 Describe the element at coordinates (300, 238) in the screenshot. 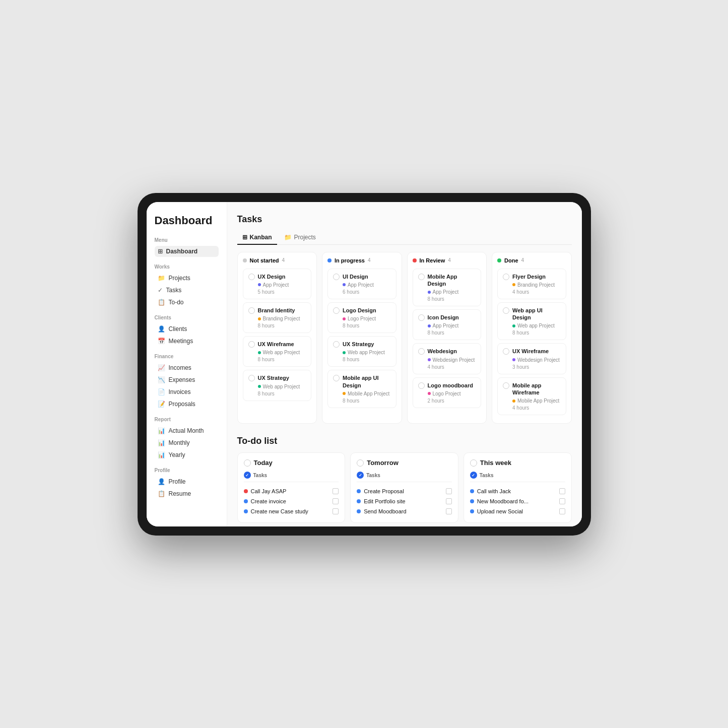

I see `tab-projects: 📁 Projects` at that location.